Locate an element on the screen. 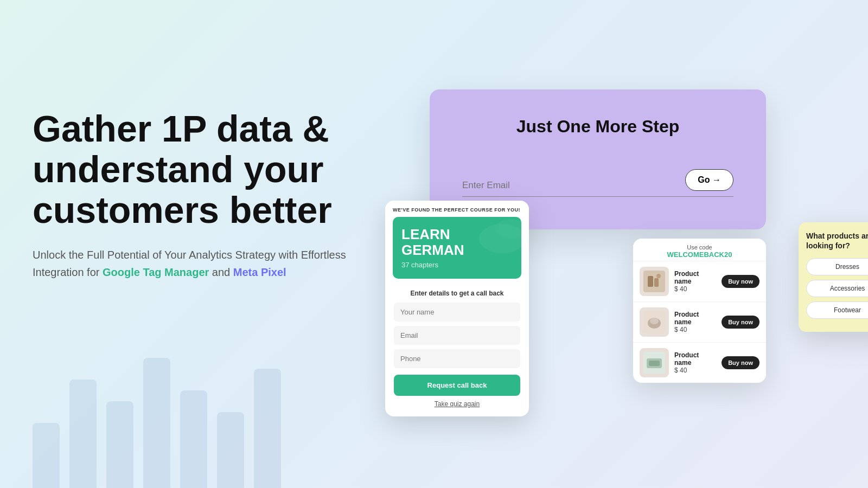 This screenshot has width=868, height=488. take-quiz-link: Take quiz again is located at coordinates (457, 404).